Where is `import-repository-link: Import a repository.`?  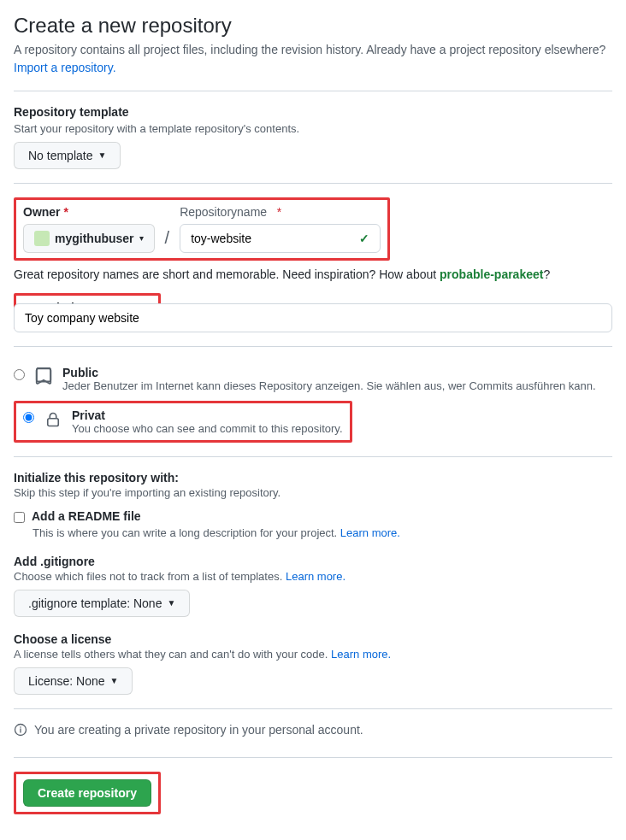 import-repository-link: Import a repository. is located at coordinates (65, 68).